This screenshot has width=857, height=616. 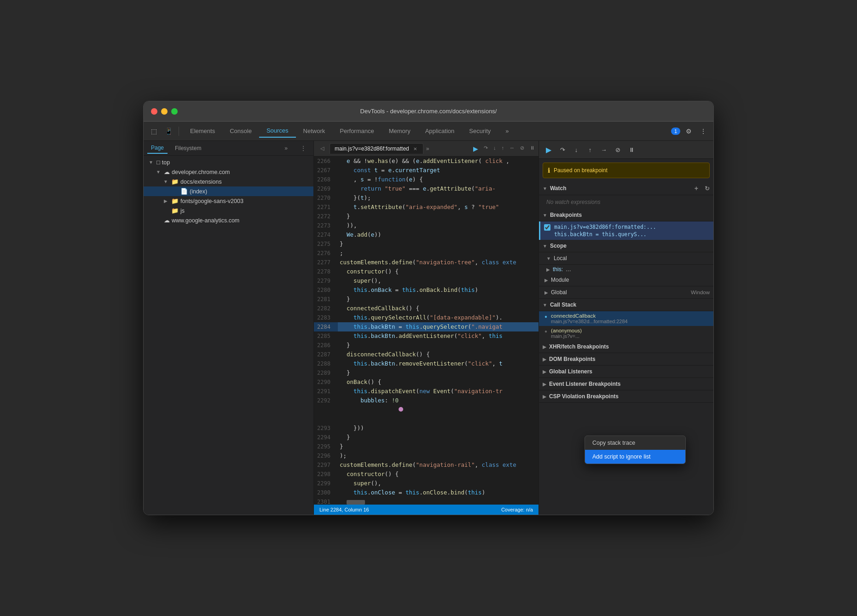 I want to click on tree-item-chrome: ▼ ☁ developer.chrome.com, so click(x=228, y=172).